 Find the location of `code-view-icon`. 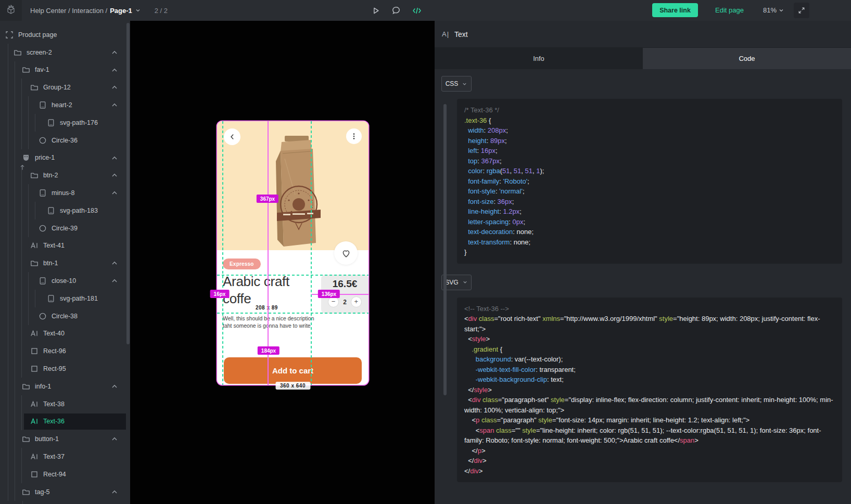

code-view-icon is located at coordinates (417, 10).